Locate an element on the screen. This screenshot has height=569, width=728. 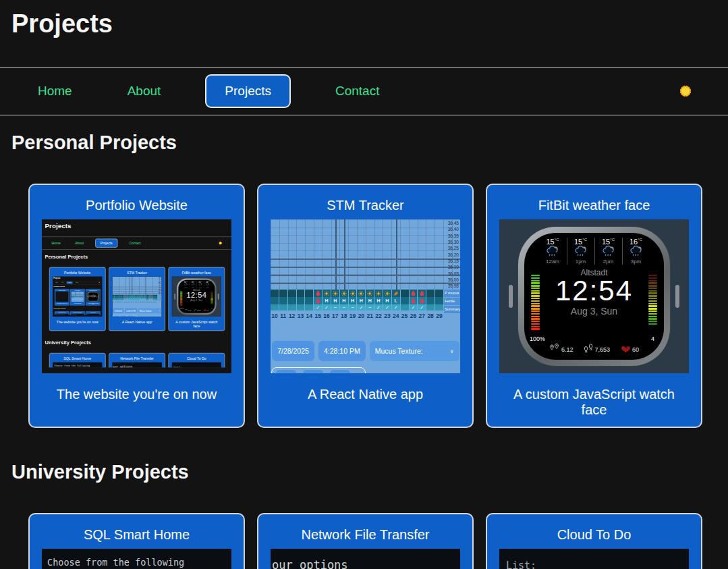
stm-day-column: 11 is located at coordinates (283, 304).